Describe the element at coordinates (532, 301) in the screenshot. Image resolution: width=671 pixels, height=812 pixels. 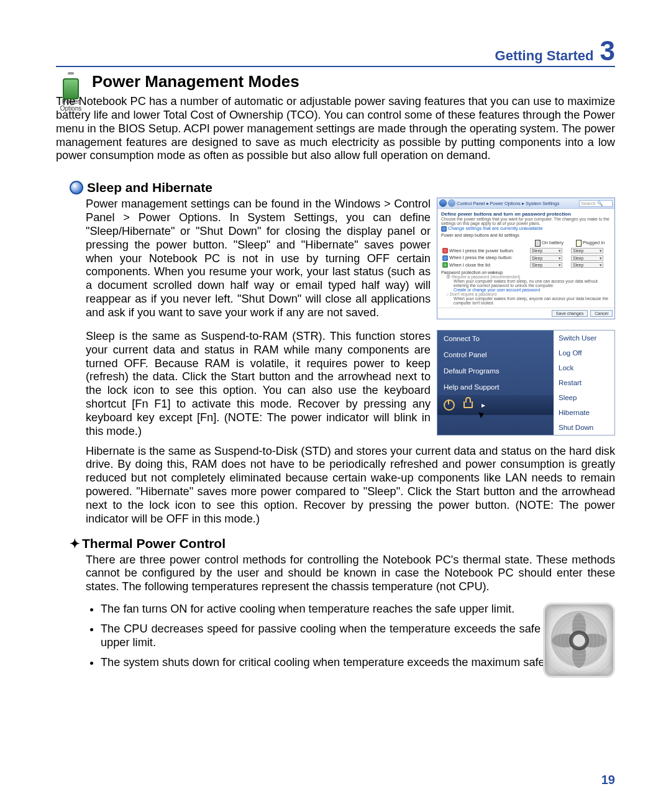
I see `radio2-desc: When your computer wakes from sleep, any…` at that location.